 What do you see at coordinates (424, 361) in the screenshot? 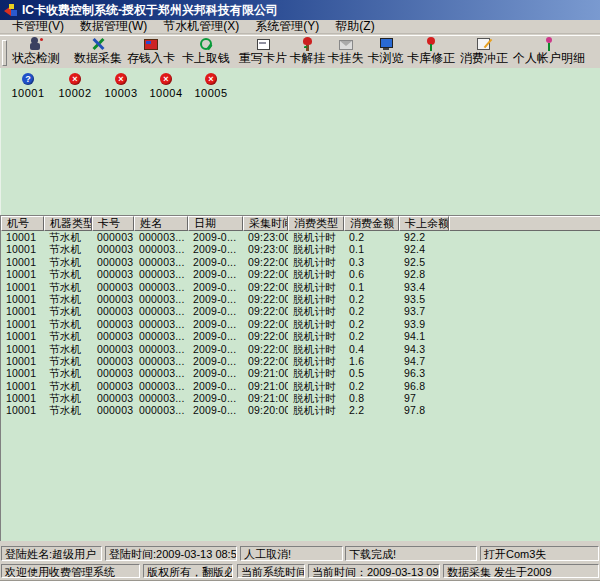
I see `table-cell: 94.7` at bounding box center [424, 361].